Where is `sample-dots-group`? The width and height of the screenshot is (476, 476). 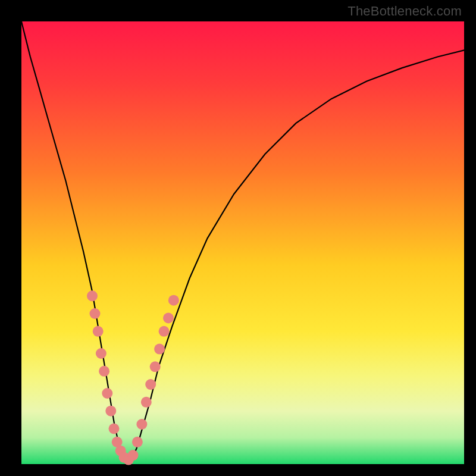 sample-dots-group is located at coordinates (133, 377).